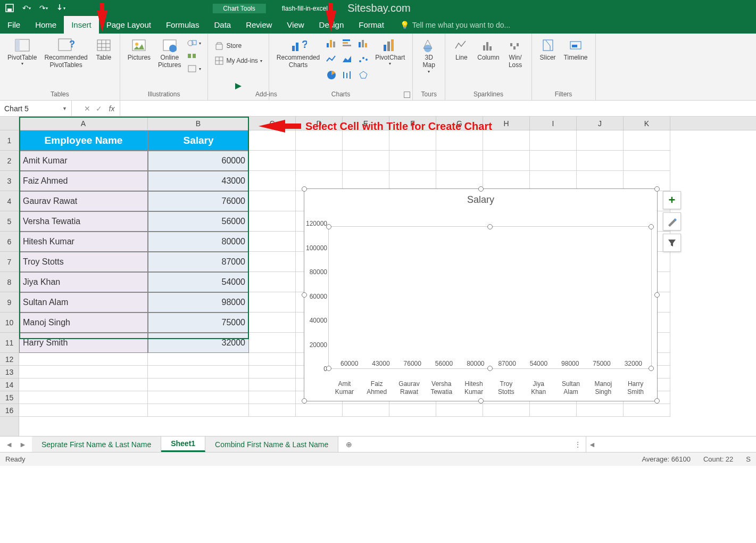 Image resolution: width=756 pixels, height=543 pixels. What do you see at coordinates (198, 242) in the screenshot?
I see `cell-B6: 80000` at bounding box center [198, 242].